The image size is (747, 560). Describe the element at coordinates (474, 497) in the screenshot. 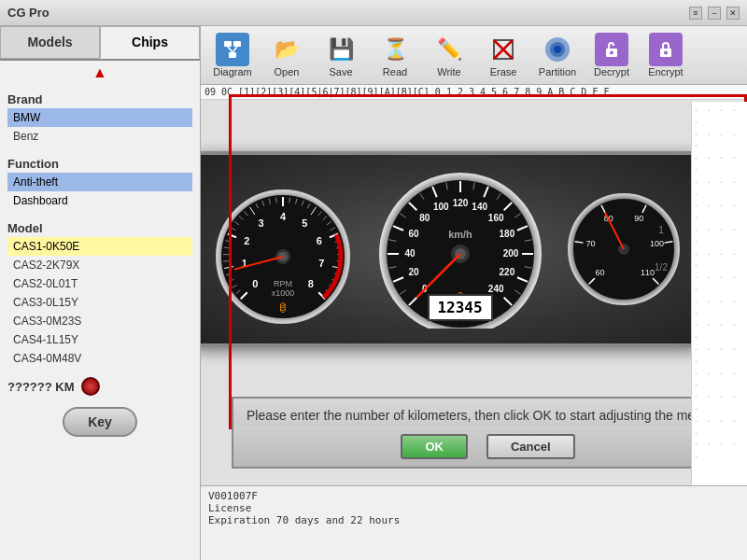

I see `status-line-1: V001007F` at that location.